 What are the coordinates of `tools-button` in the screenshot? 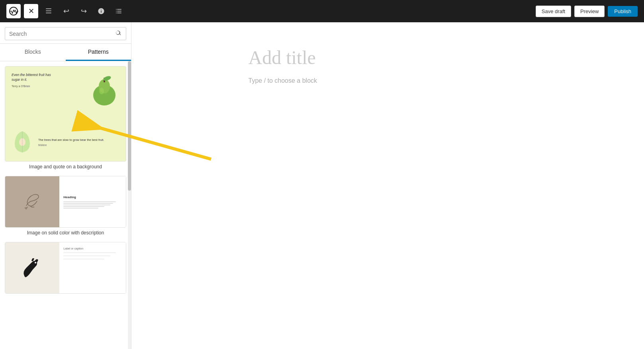 It's located at (49, 11).